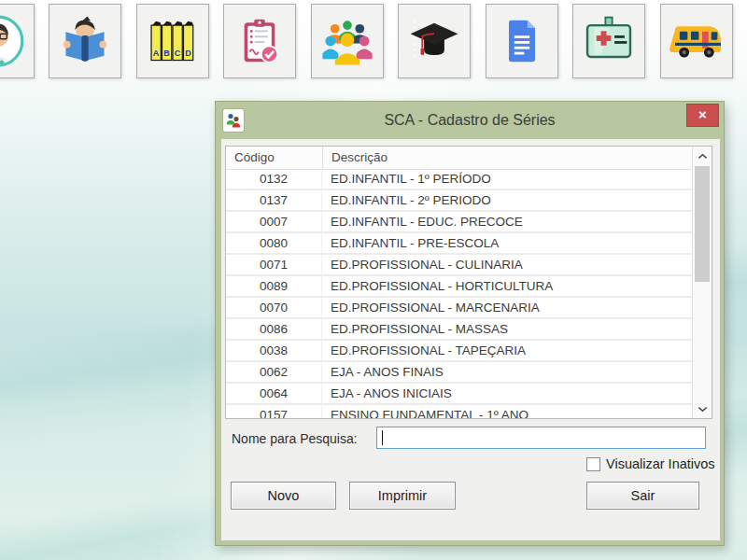  Describe the element at coordinates (702, 409) in the screenshot. I see `scroll-down-icon` at that location.